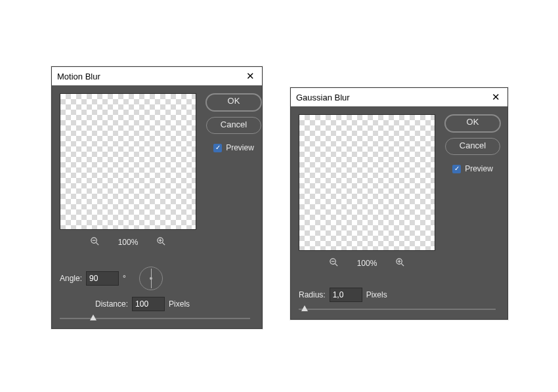 Image resolution: width=558 pixels, height=392 pixels. What do you see at coordinates (148, 304) in the screenshot?
I see `distance-input: 100` at bounding box center [148, 304].